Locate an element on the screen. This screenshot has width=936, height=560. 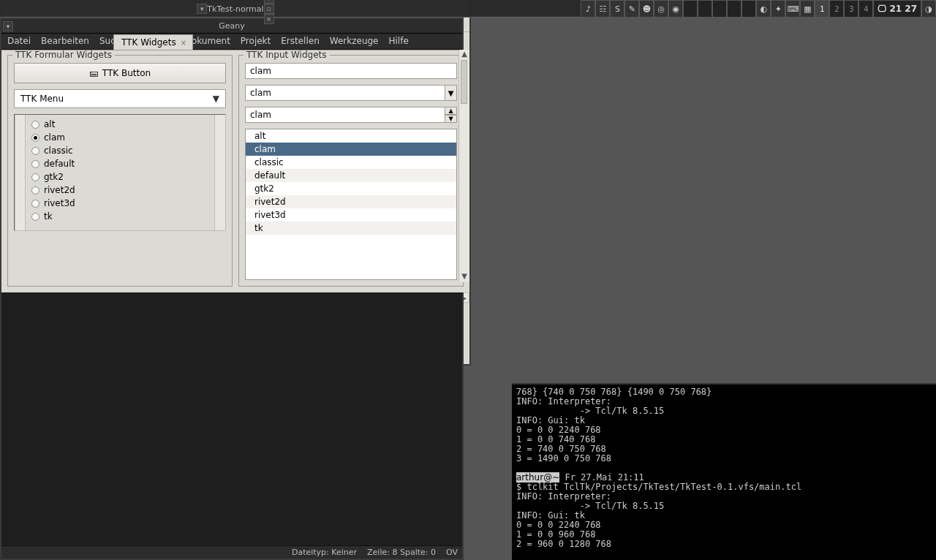
ttk-input-widgets-group: TTK Input Widgets clam clam ▼ clam ▲ ▼ a… is located at coordinates (351, 171).